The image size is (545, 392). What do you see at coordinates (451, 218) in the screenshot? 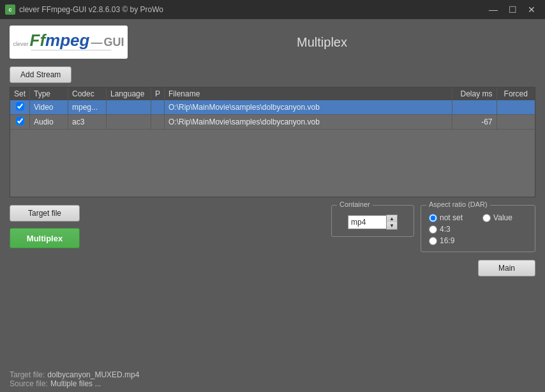
I see `ar-not-set-label: not set` at bounding box center [451, 218].